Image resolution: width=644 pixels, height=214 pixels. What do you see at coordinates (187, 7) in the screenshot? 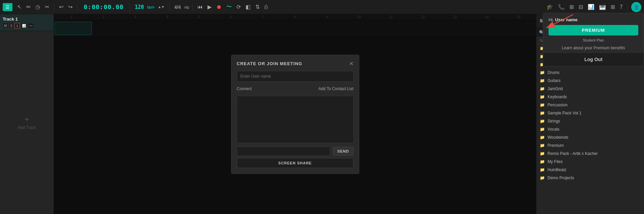
I see `sig-label: sig` at bounding box center [187, 7].